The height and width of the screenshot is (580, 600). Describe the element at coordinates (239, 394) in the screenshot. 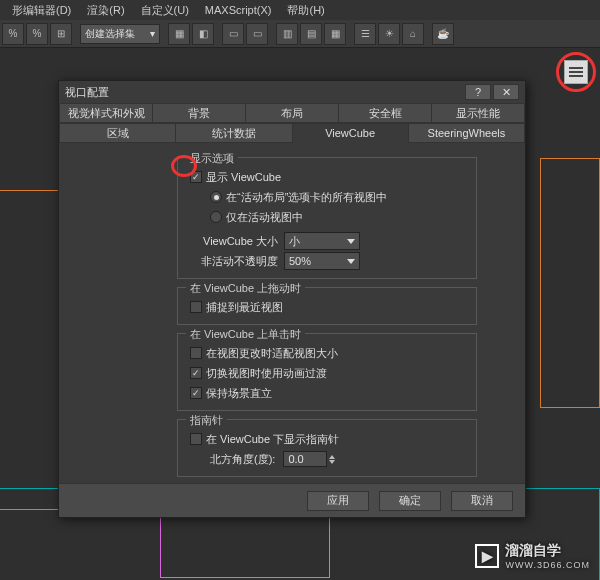

I see `label-up: 保持场景直立` at that location.